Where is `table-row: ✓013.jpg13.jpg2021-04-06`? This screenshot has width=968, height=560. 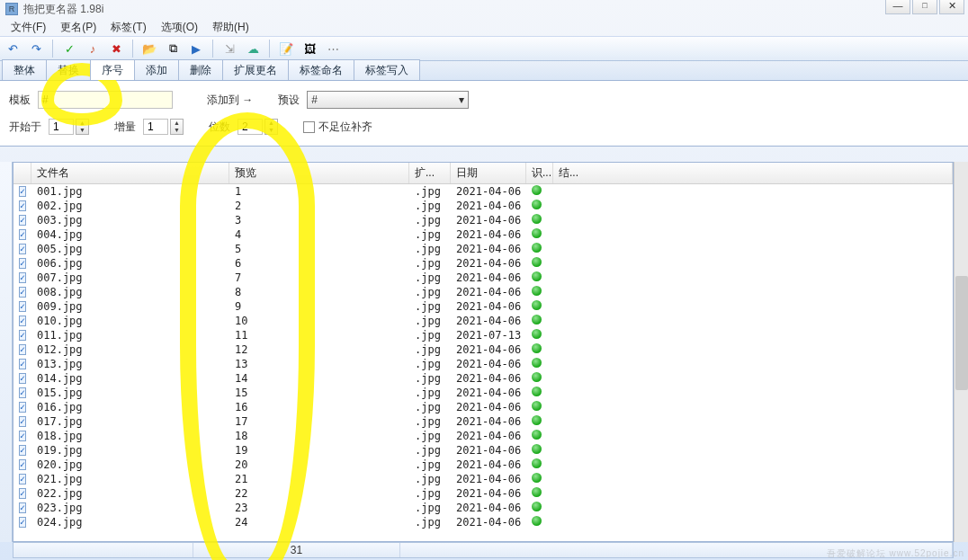
table-row: ✓013.jpg13.jpg2021-04-06 is located at coordinates (483, 364).